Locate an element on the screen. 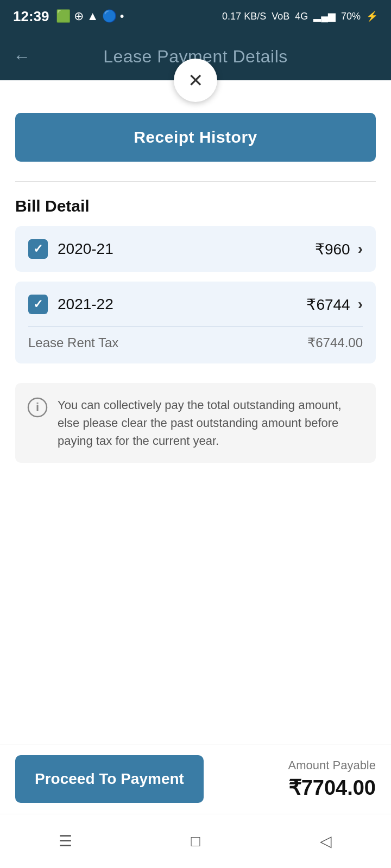  bill-row-left-2021: ✓ 2021-22 is located at coordinates (71, 304).